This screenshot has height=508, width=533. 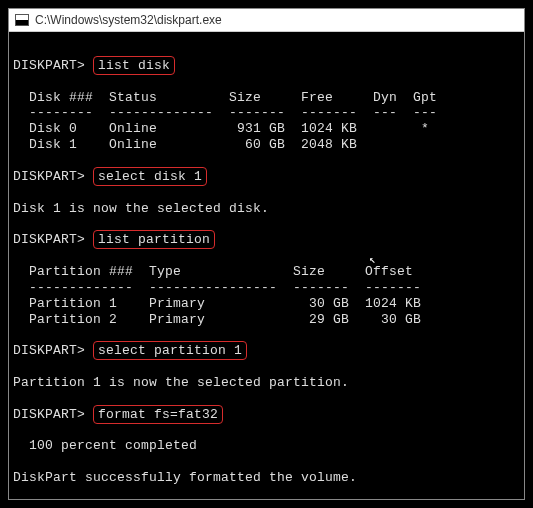 I want to click on table-row: Partition 2 Primary 29 GB 30 GB, so click(x=217, y=320).